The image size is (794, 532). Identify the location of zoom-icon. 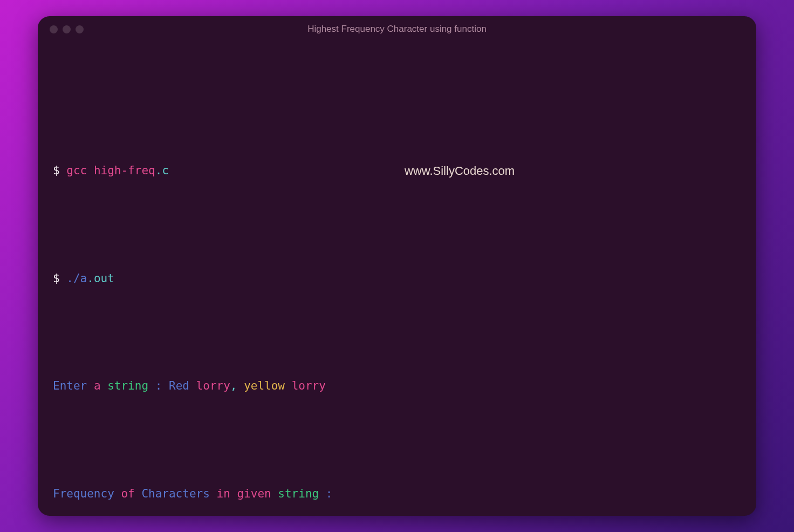
(80, 29).